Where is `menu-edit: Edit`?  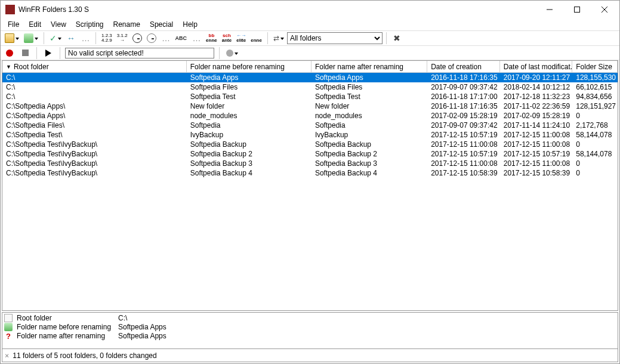
menu-edit: Edit is located at coordinates (35, 24).